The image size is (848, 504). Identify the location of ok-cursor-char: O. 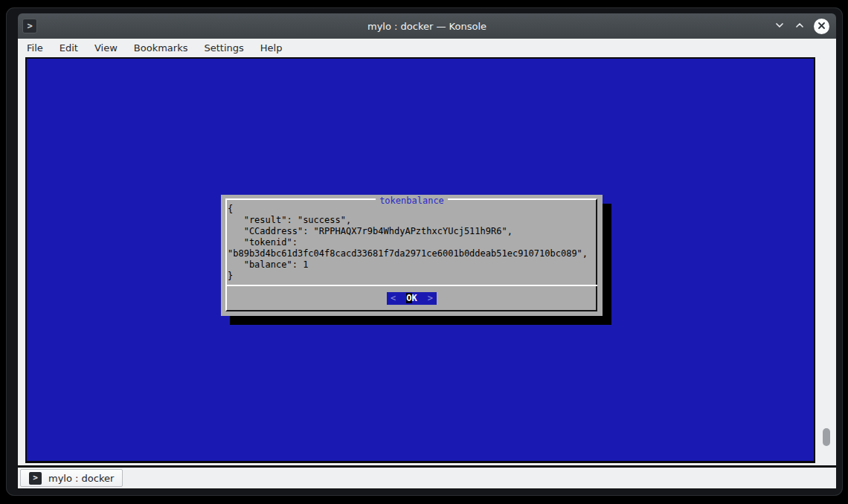
(409, 298).